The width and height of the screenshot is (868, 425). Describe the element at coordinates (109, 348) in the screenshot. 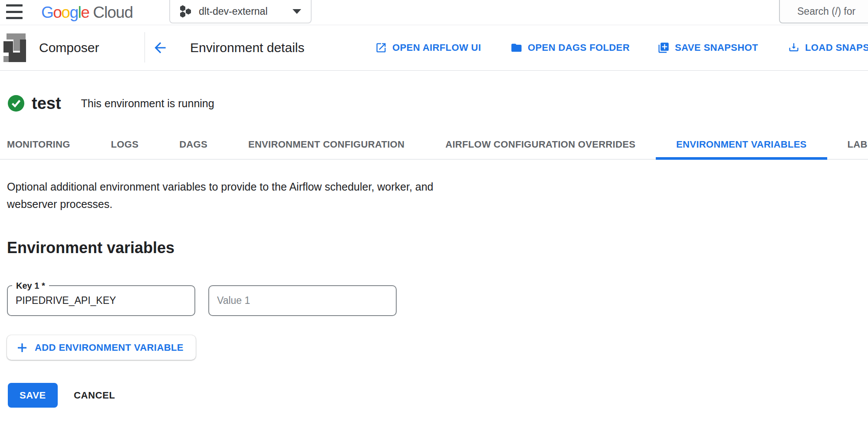

I see `add-environment-variable-label: ADD ENVIRONMENT VARIABLE` at that location.